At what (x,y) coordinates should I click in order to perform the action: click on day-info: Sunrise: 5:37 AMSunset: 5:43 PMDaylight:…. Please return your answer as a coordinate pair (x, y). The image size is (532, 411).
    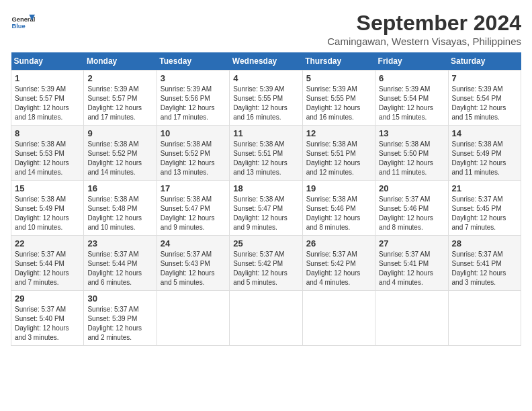
    Looking at the image, I should click on (193, 269).